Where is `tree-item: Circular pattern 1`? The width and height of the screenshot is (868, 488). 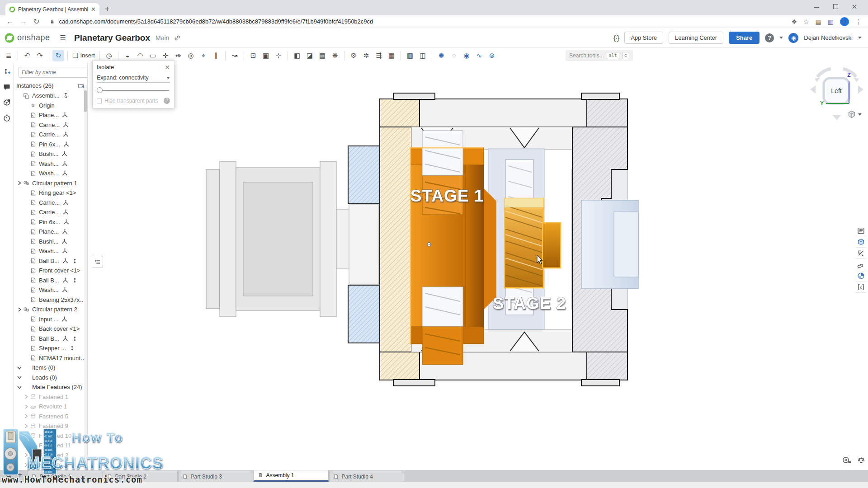 tree-item: Circular pattern 1 is located at coordinates (51, 183).